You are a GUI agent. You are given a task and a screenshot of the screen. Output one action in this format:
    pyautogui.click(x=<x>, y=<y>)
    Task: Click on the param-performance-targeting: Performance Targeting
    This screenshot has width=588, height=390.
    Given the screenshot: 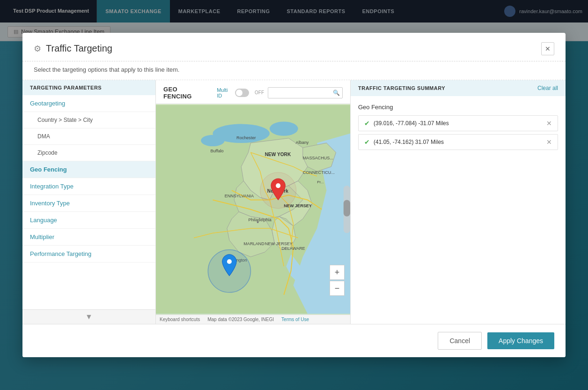 What is the action you would take?
    pyautogui.click(x=89, y=254)
    